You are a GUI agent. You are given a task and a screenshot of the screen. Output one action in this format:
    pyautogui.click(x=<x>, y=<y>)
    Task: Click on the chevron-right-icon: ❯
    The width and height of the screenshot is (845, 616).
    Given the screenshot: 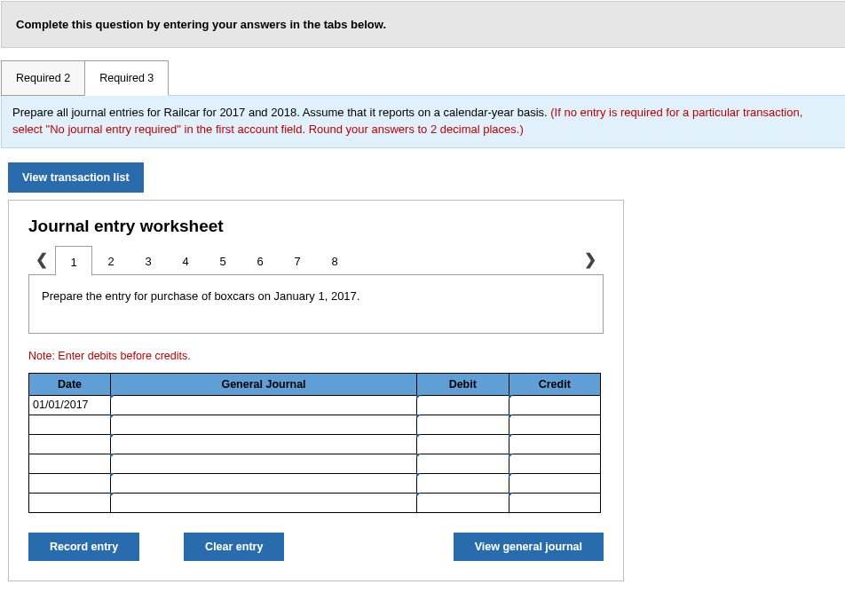 What is the action you would take?
    pyautogui.click(x=590, y=259)
    